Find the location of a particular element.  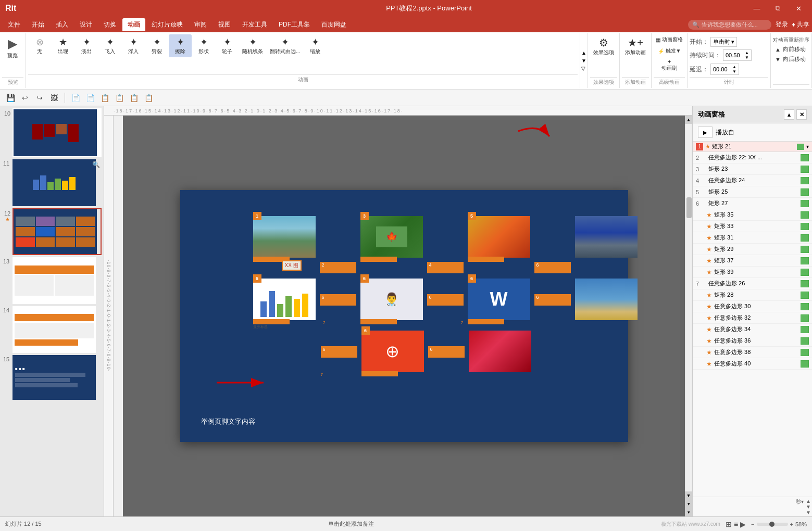

undo-button: ↩ is located at coordinates (25, 98).